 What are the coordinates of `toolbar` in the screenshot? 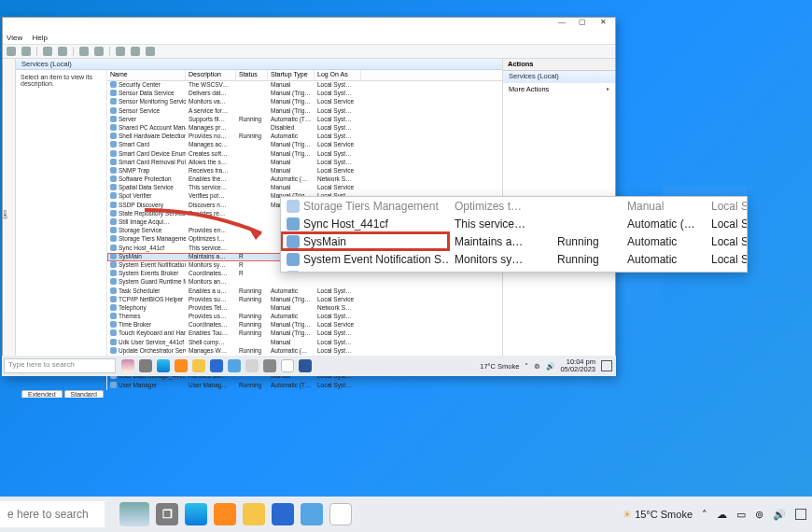 It's located at (309, 52).